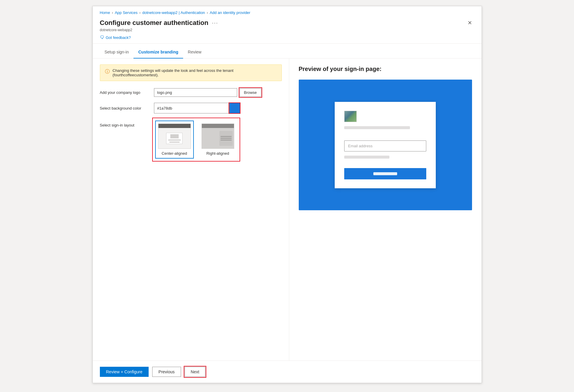 This screenshot has height=392, width=574. I want to click on preview-btn-inner, so click(385, 174).